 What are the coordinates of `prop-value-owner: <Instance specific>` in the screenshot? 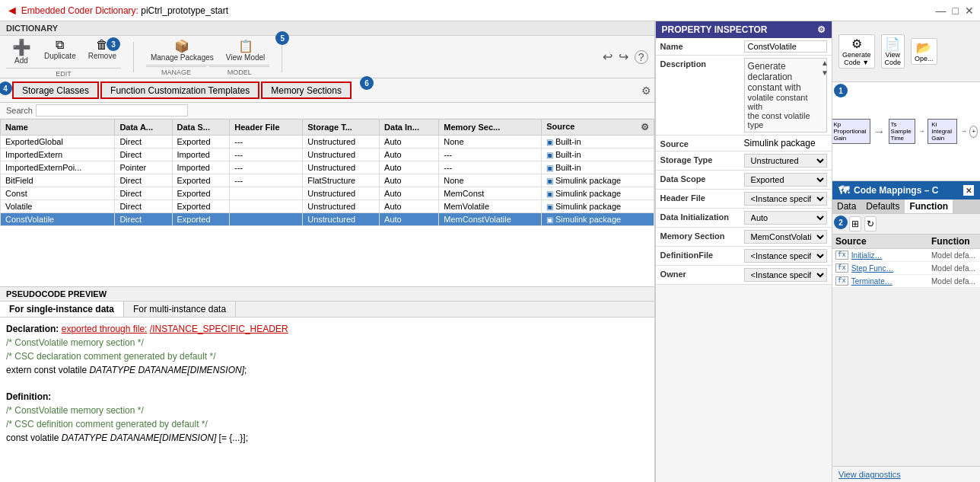 It's located at (785, 275).